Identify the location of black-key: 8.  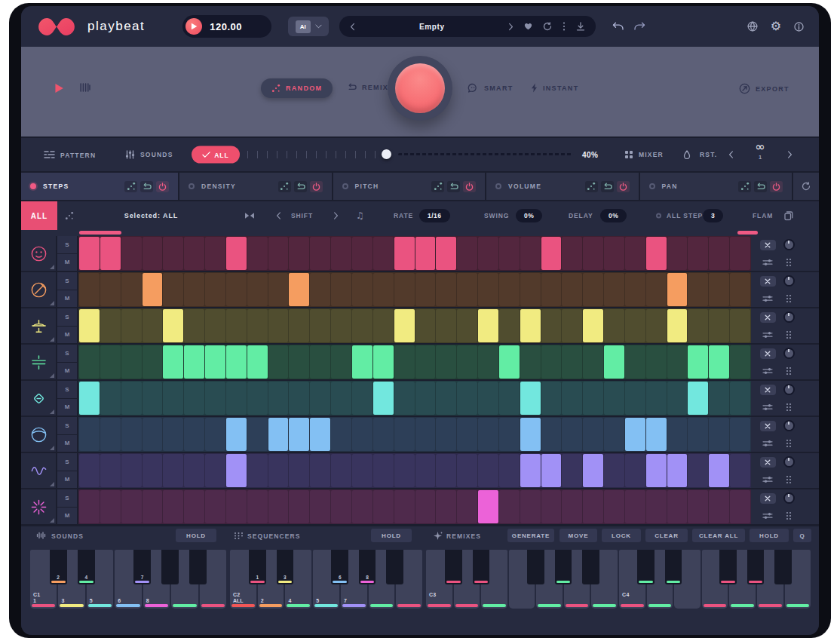
(368, 567).